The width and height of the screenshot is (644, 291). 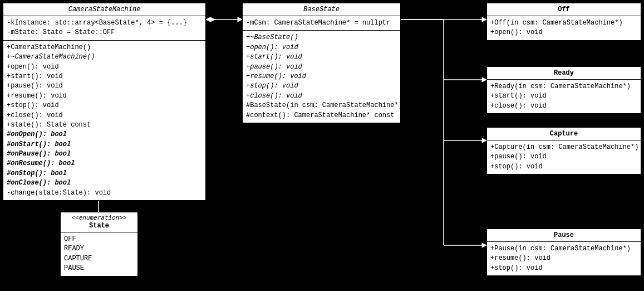 I want to click on ready-methods: +Ready(in csm: CameraStateMachine*) +sta…, so click(x=564, y=96).